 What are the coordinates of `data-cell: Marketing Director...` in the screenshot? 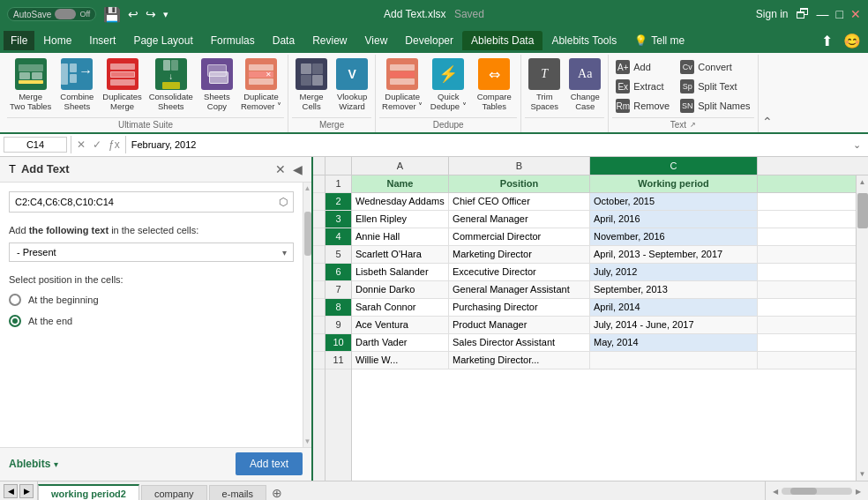 It's located at (520, 360).